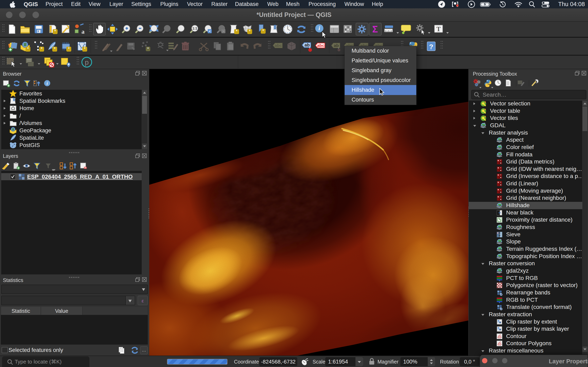  I want to click on svg-text: Σ, so click(375, 29).